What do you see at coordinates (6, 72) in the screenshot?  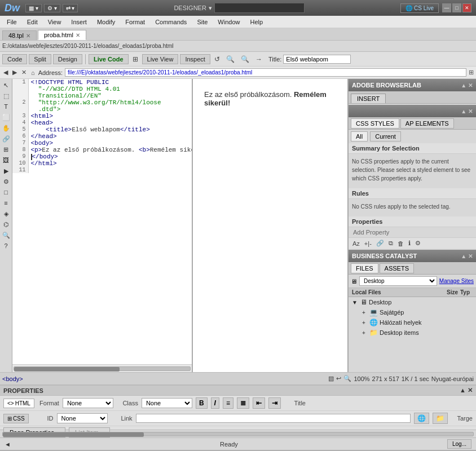 I see `back-btn: ◀` at bounding box center [6, 72].